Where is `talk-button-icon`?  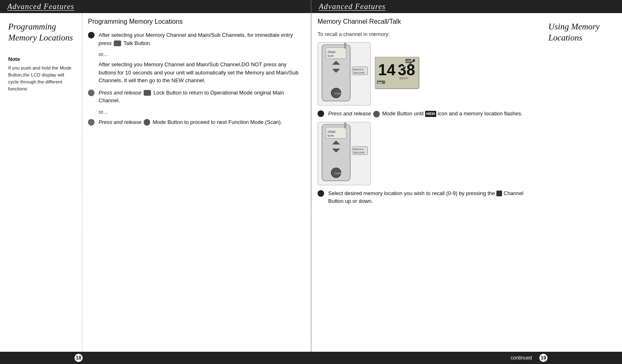 talk-button-icon is located at coordinates (117, 43).